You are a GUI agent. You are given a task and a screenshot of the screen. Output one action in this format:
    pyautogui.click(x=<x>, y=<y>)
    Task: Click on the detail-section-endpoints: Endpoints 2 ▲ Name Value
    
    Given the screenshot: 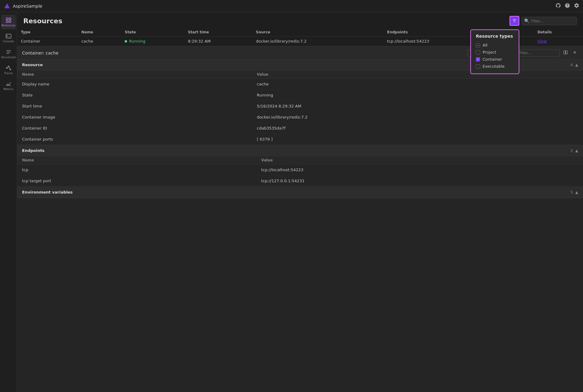 What is the action you would take?
    pyautogui.click(x=300, y=166)
    